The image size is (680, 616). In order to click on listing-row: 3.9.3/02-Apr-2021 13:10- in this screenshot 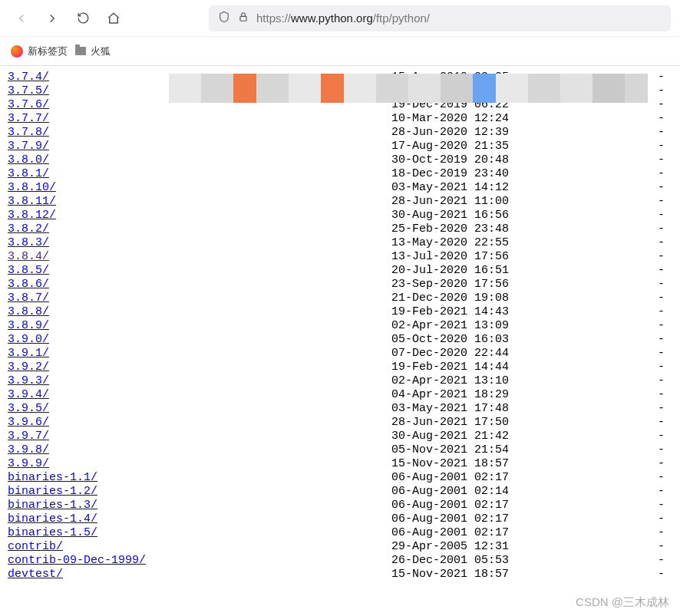, I will do `click(340, 381)`.